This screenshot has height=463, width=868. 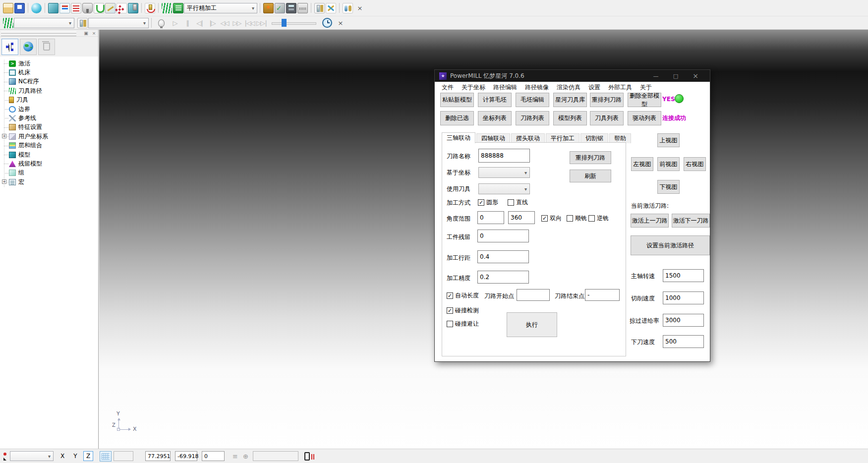 I want to click on pause-button: ∥, so click(x=187, y=23).